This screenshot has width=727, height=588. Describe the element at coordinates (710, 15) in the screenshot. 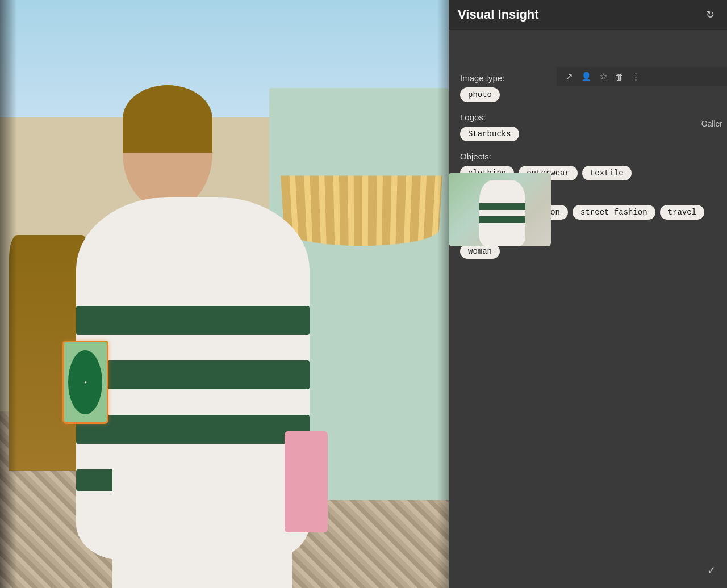

I see `refresh-button: ↻` at that location.